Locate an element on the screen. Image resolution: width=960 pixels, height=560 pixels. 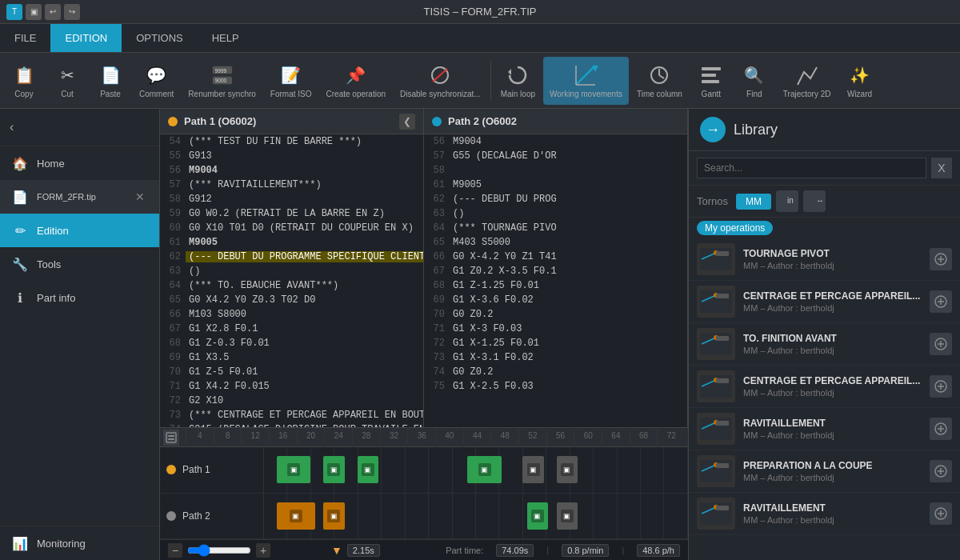
list-item: PREPARATION A LA COUPE MM – Author : ber… is located at coordinates (824, 472).